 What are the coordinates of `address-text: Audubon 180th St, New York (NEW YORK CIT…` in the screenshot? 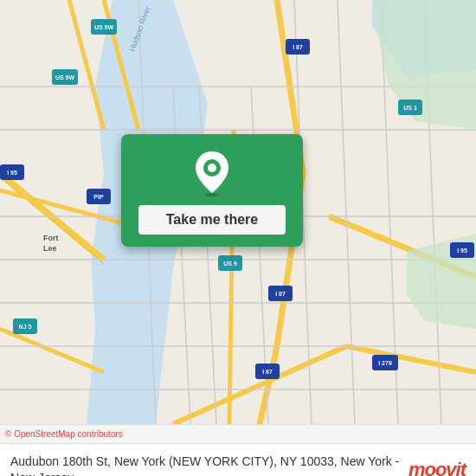 It's located at (205, 465).